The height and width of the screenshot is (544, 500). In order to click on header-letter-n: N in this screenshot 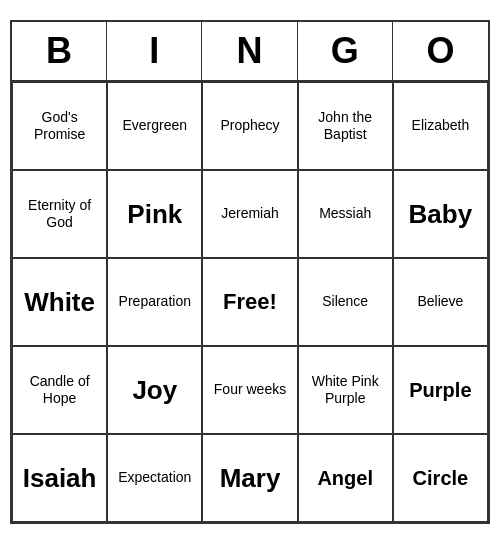, I will do `click(250, 51)`.